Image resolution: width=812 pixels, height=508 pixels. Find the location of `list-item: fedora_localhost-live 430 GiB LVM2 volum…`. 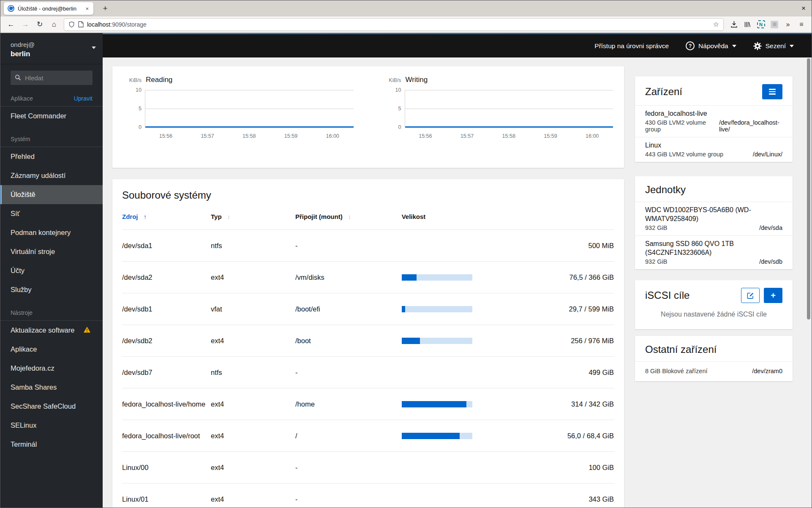

list-item: fedora_localhost-live 430 GiB LVM2 volum… is located at coordinates (714, 121).